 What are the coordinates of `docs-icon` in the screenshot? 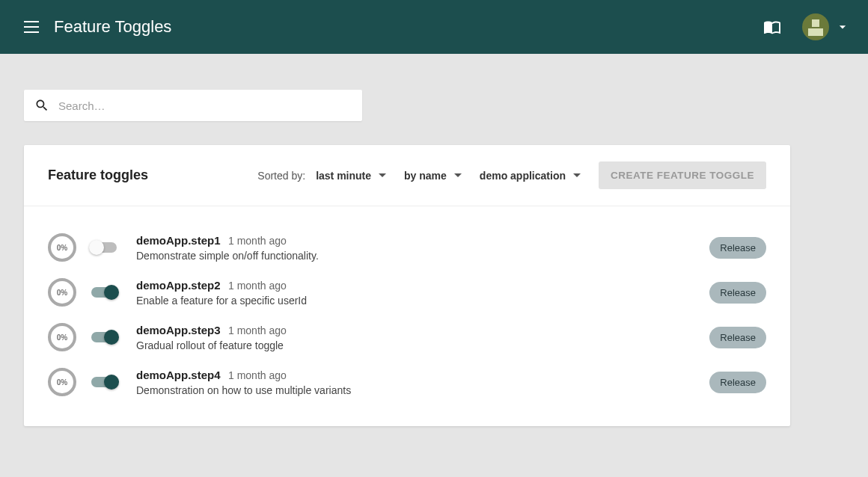 It's located at (772, 27).